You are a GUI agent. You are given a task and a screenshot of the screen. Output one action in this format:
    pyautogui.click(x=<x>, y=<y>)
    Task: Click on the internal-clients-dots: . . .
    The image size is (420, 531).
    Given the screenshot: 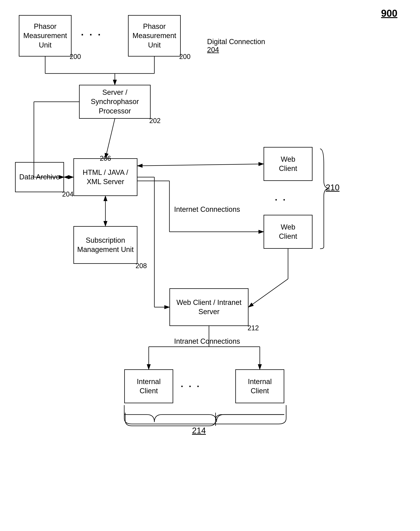 What is the action you would take?
    pyautogui.click(x=191, y=384)
    